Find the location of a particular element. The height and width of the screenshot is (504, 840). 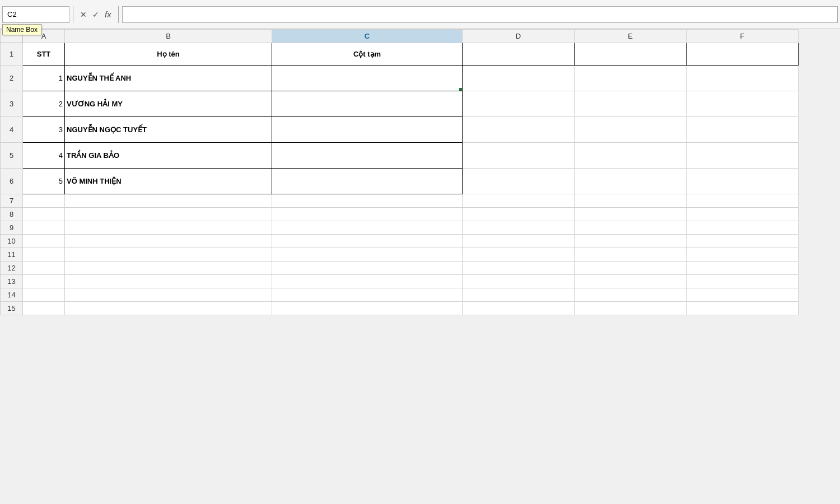

cell-E2 is located at coordinates (631, 78).